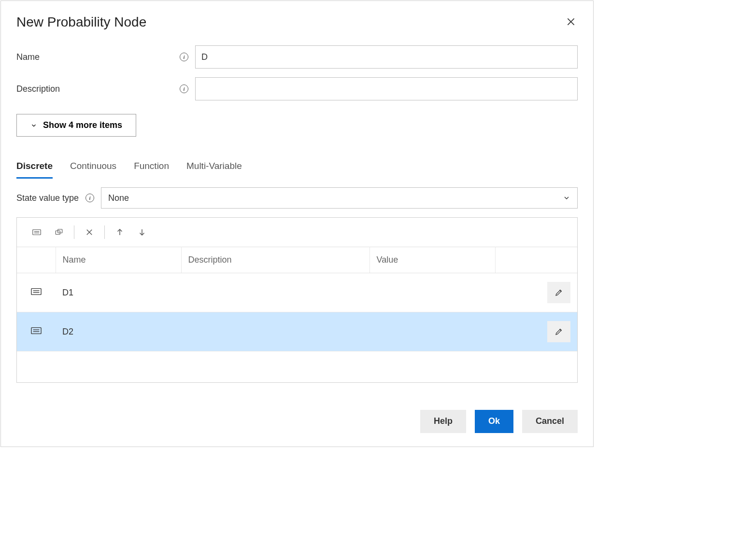  I want to click on tab-function: Function, so click(152, 168).